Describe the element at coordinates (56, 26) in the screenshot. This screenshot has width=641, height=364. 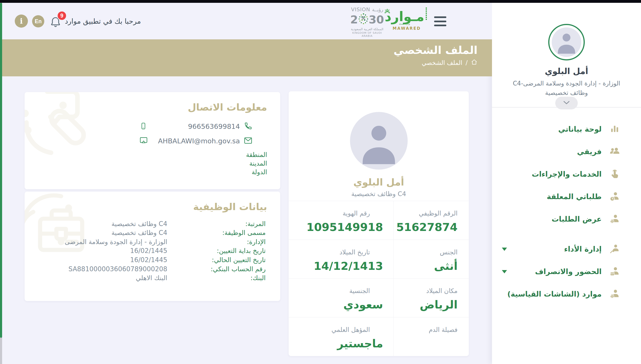
I see `bell-icon` at that location.